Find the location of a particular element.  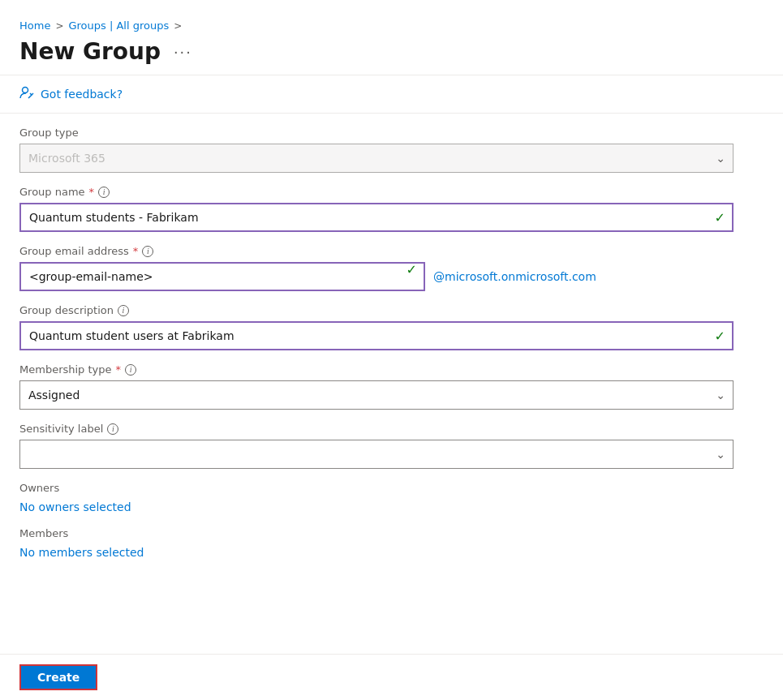

group-email-input is located at coordinates (222, 277).